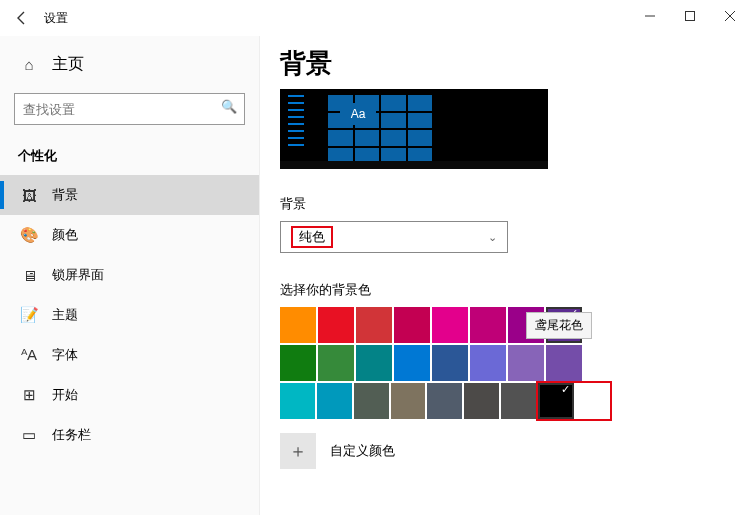  I want to click on sidebar-item-1: 🎨颜色, so click(130, 235).